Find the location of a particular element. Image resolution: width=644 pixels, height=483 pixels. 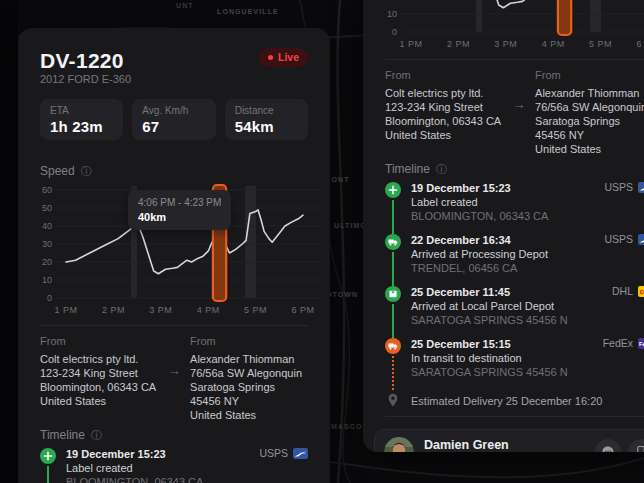

svg-text: 10 is located at coordinates (47, 280).